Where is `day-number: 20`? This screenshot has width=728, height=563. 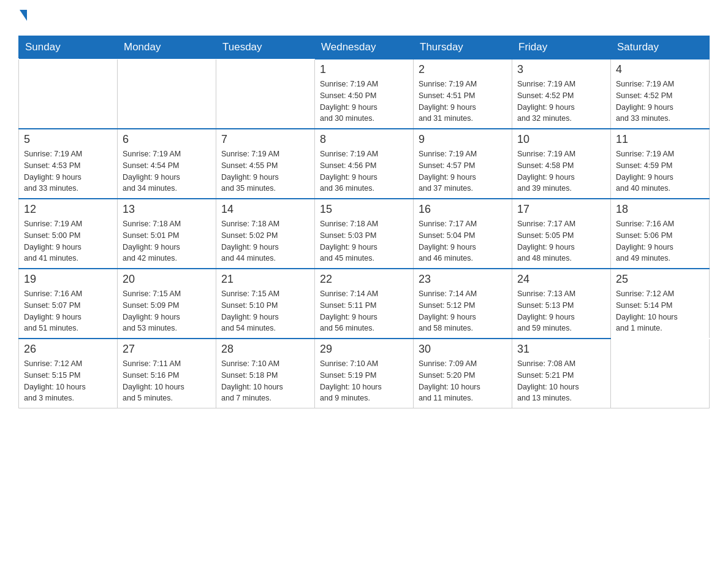
day-number: 20 is located at coordinates (167, 280).